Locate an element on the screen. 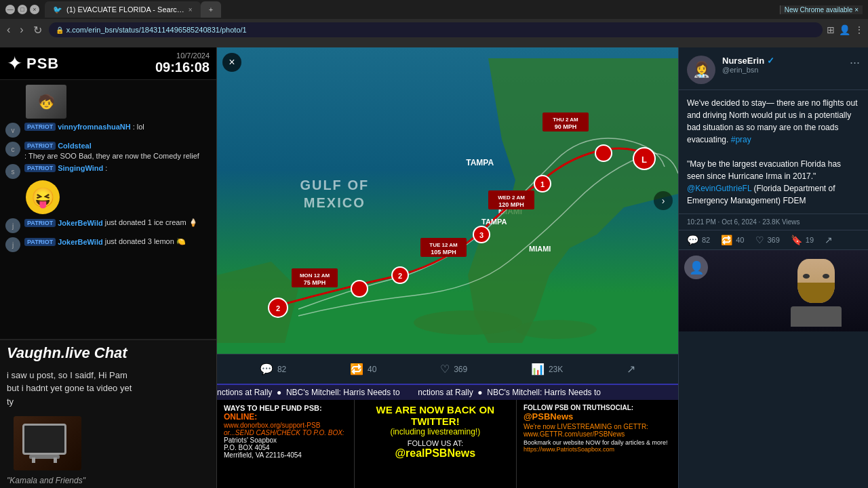 The image size is (868, 488). tweet-mention: @KevinGuthrieFL is located at coordinates (719, 188).